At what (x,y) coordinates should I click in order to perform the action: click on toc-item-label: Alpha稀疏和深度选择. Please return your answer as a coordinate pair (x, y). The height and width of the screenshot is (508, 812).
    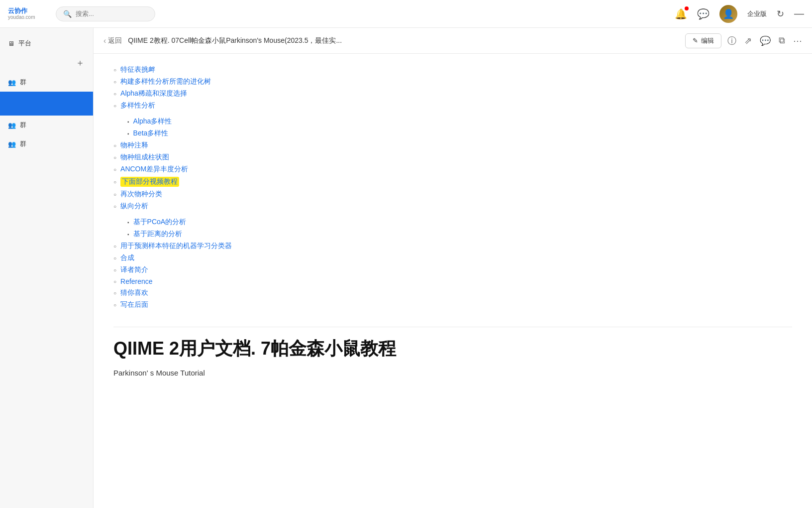
    Looking at the image, I should click on (154, 94).